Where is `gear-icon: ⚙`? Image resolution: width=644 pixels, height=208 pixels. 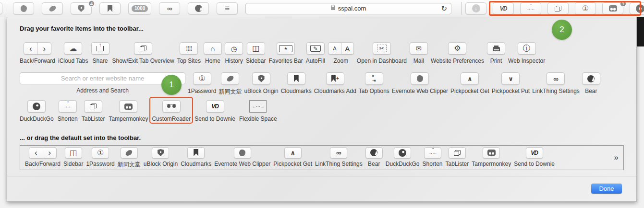 gear-icon: ⚙ is located at coordinates (457, 48).